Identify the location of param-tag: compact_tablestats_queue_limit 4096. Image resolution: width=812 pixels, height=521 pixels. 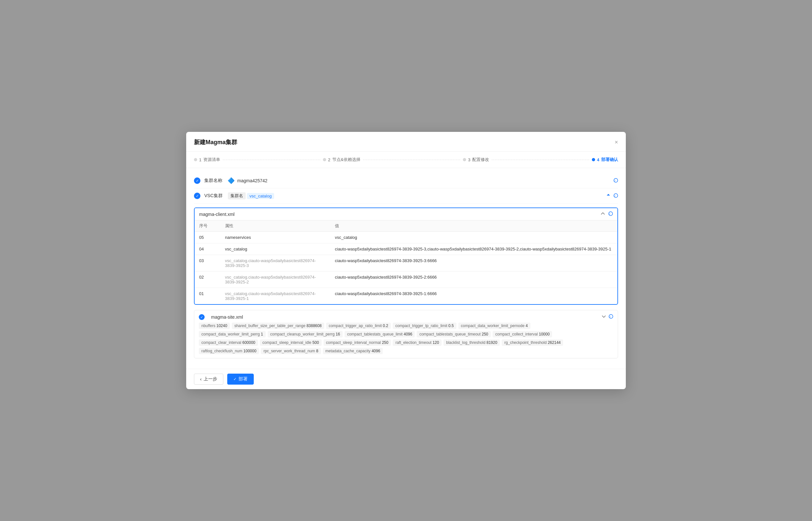
(380, 334).